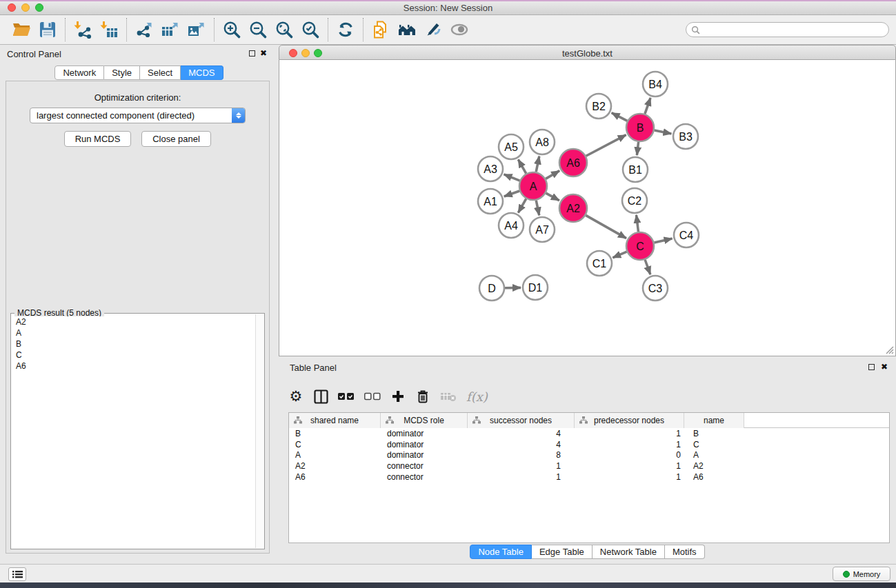  What do you see at coordinates (535, 287) in the screenshot?
I see `graph-node-D1: D1` at bounding box center [535, 287].